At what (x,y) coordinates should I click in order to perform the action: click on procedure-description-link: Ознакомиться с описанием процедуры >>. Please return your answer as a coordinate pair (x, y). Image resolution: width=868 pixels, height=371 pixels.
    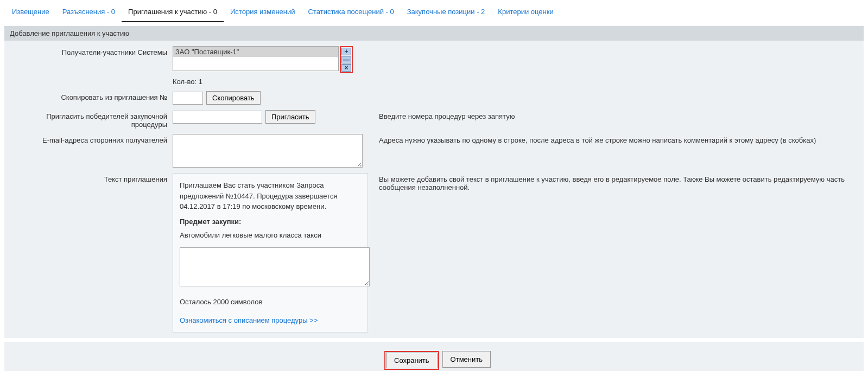
    Looking at the image, I should click on (249, 321).